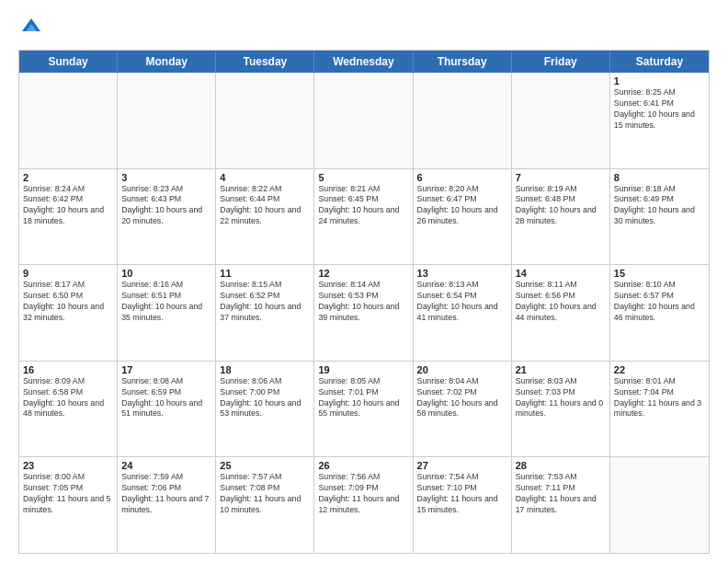  What do you see at coordinates (660, 109) in the screenshot?
I see `day-info: Sunrise: 8:25 AM Sunset: 6:41 PM Dayligh…` at bounding box center [660, 109].